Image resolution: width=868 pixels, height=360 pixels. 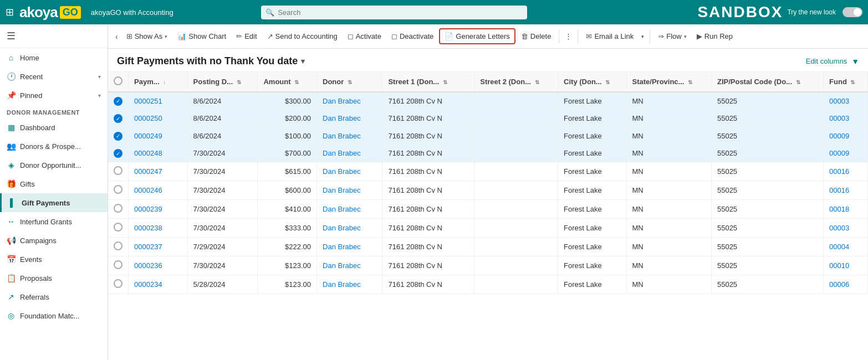 What do you see at coordinates (149, 136) in the screenshot?
I see `link: 0000249` at bounding box center [149, 136].